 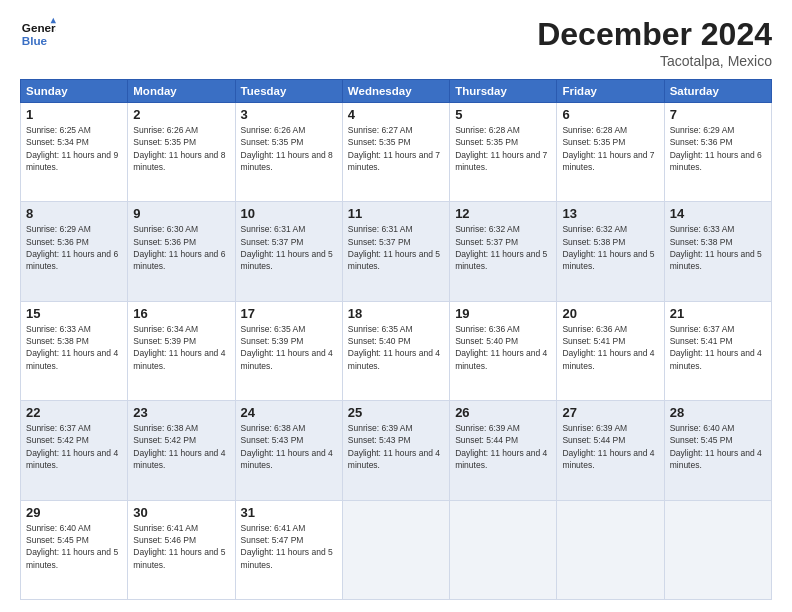 I want to click on calendar-day: 30 Sunrise: 6:41 AM Sunset: 5:46 PM Dayl…, so click(x=182, y=550).